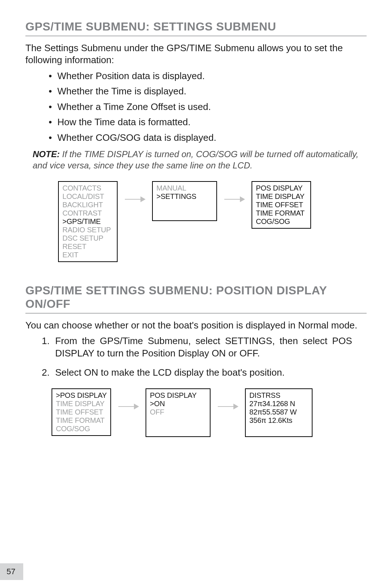 The width and height of the screenshot is (392, 588). Describe the element at coordinates (196, 54) in the screenshot. I see `section1-intro: The Settings Submenu under the GPS/TIME …` at that location.